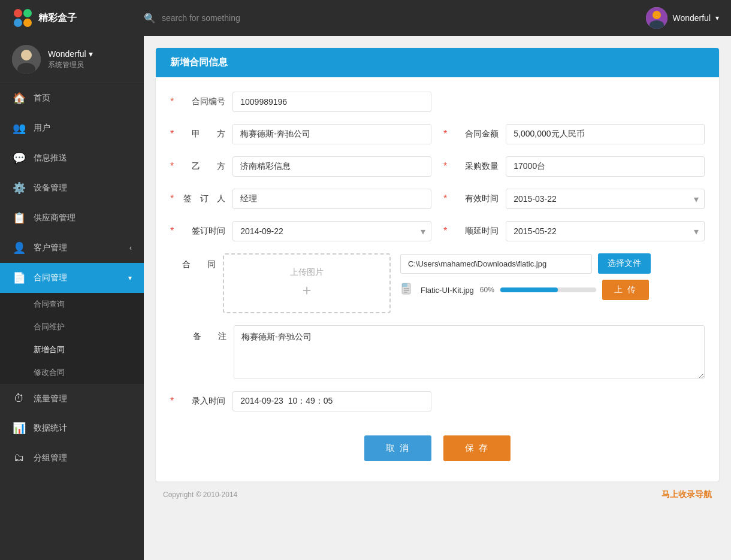  I want to click on sidebar-item-users: 👥 用户, so click(72, 128).